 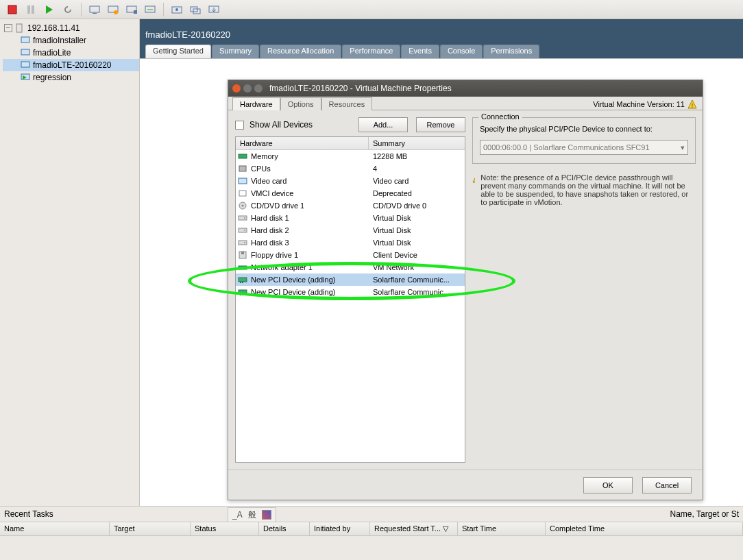 I want to click on hardware-name: Hard disk 2, so click(x=309, y=230).